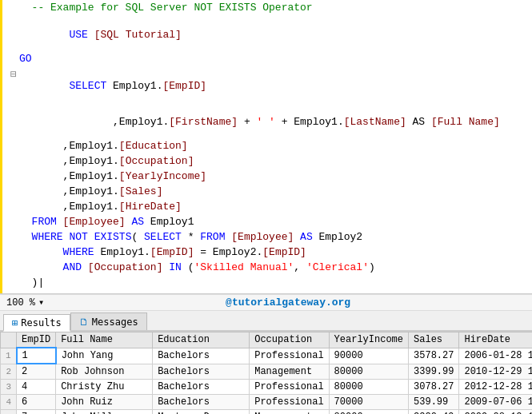  I want to click on line-gutter-4-minus: ⊟, so click(14, 74).